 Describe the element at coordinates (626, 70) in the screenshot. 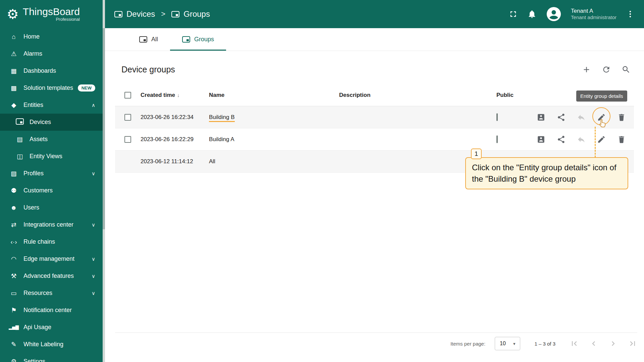

I see `search-button` at that location.